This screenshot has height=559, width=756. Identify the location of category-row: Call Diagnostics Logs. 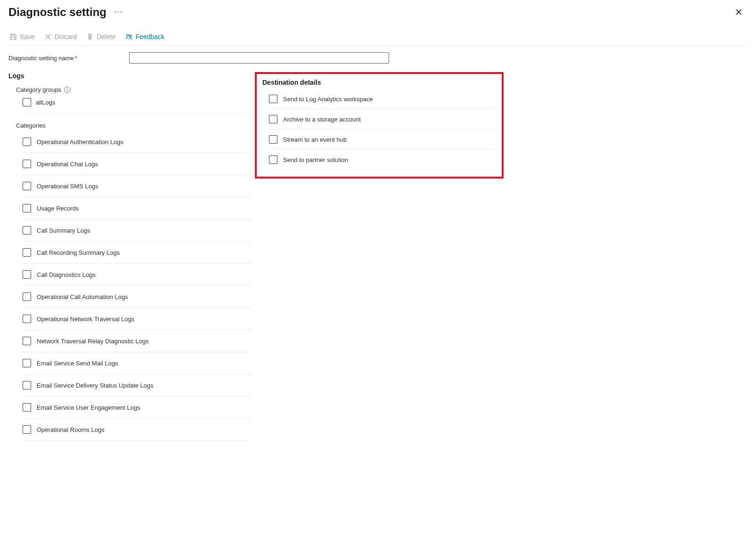
(137, 275).